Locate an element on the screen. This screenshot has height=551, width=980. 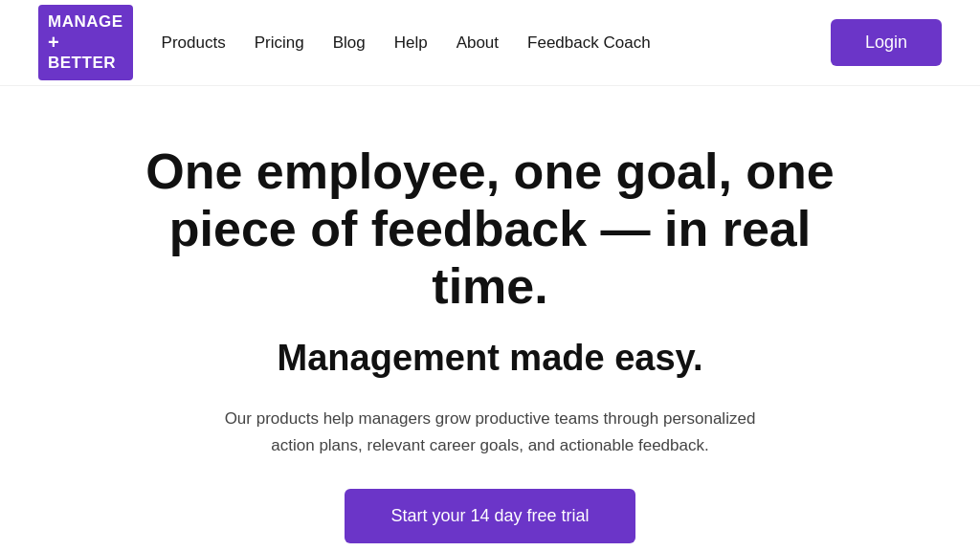
hero-subheadline: Management made easy. is located at coordinates (490, 358).